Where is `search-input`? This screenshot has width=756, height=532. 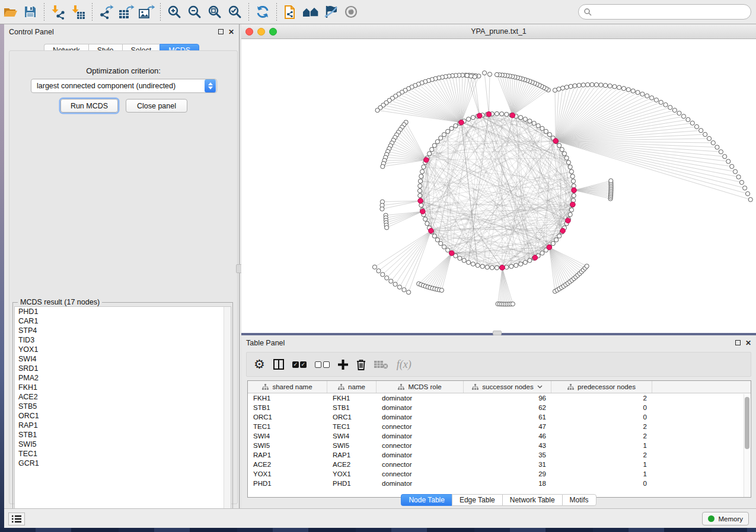
search-input is located at coordinates (671, 12).